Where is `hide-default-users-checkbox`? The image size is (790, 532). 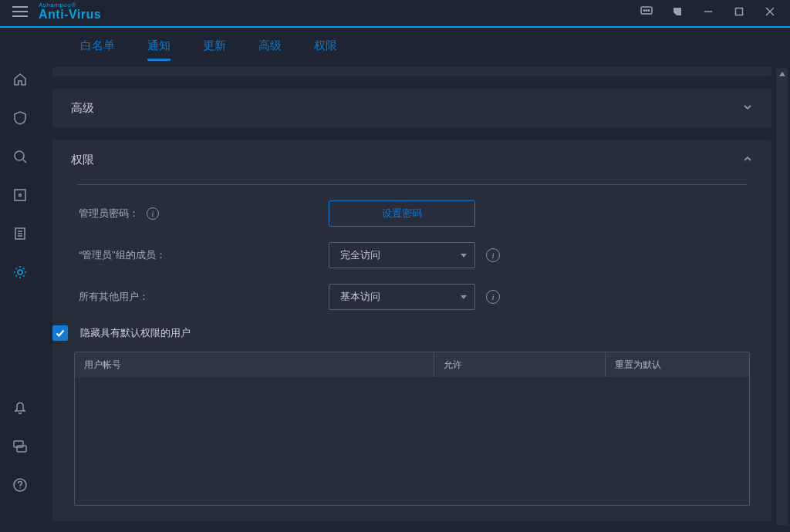 hide-default-users-checkbox is located at coordinates (60, 333).